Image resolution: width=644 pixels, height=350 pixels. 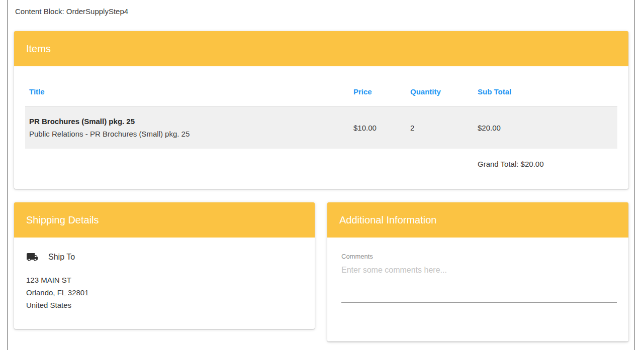 What do you see at coordinates (164, 305) in the screenshot?
I see `address-line-3: United States` at bounding box center [164, 305].